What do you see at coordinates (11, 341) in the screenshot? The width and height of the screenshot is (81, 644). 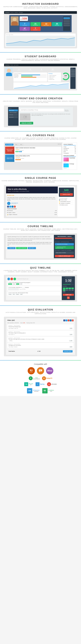 I see `eval-q3-answer: …waiting…` at bounding box center [11, 341].